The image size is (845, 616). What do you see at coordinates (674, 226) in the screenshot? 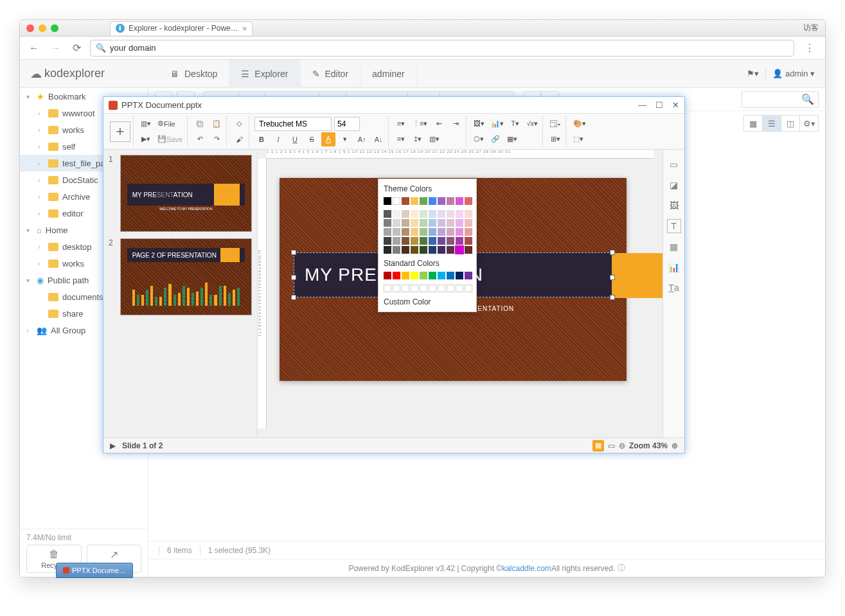
I see `text-settings-icon: T` at bounding box center [674, 226].